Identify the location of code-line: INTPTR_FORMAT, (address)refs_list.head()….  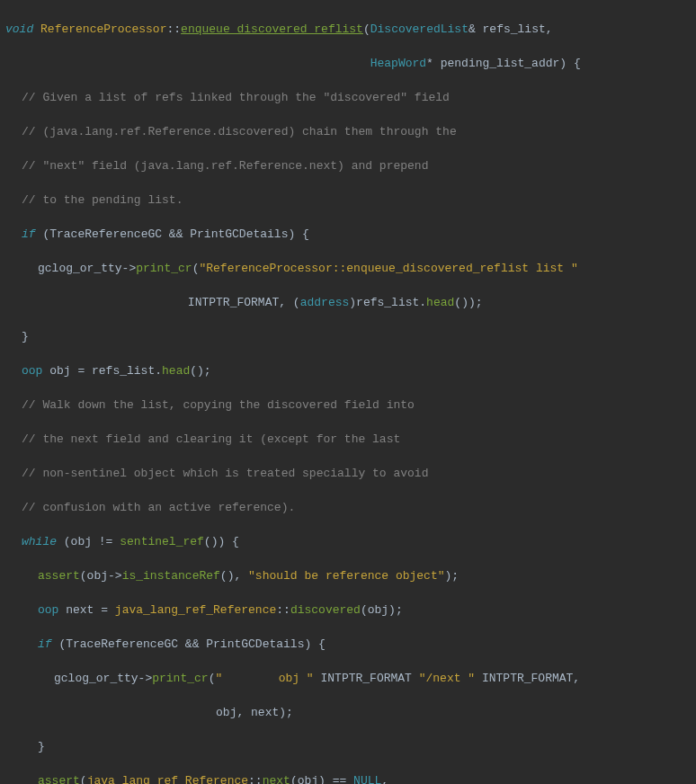
(348, 302).